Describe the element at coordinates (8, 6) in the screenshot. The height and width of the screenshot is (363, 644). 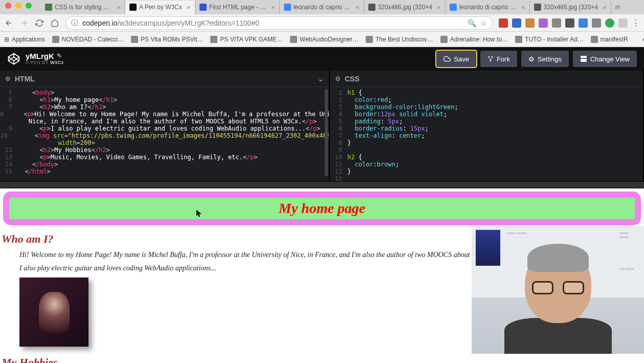
I see `mac-close-button` at that location.